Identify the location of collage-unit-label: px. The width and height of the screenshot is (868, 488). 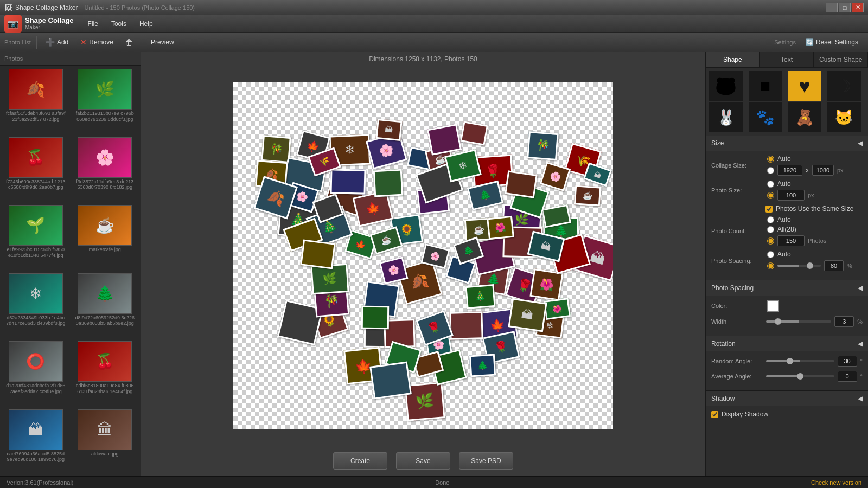
(840, 170).